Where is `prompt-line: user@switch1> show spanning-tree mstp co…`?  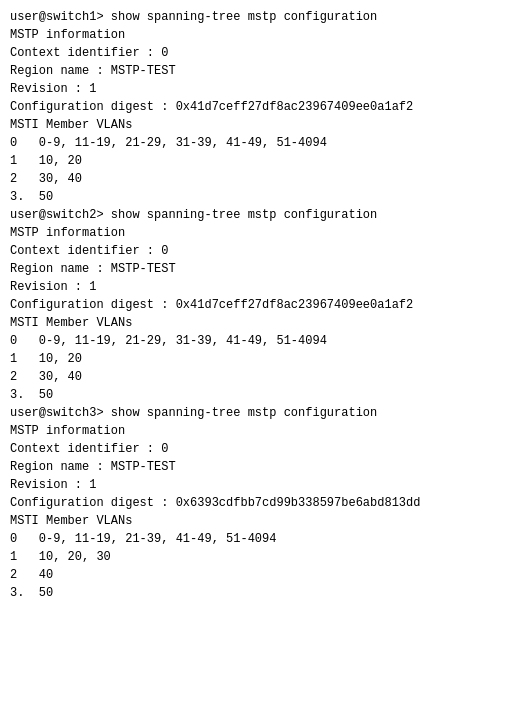
prompt-line: user@switch1> show spanning-tree mstp co… is located at coordinates (262, 17).